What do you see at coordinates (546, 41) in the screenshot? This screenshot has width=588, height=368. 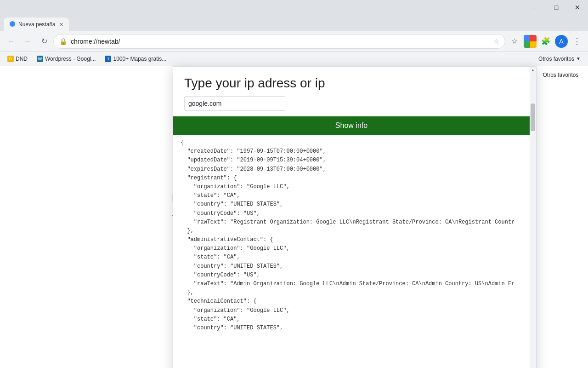 I see `extensions-button: 🧩` at bounding box center [546, 41].